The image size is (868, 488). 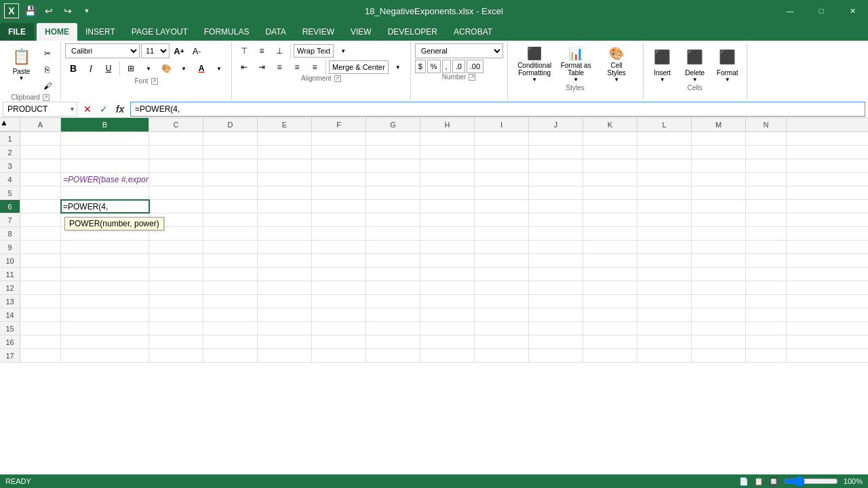 I want to click on cell-M2, so click(x=719, y=152).